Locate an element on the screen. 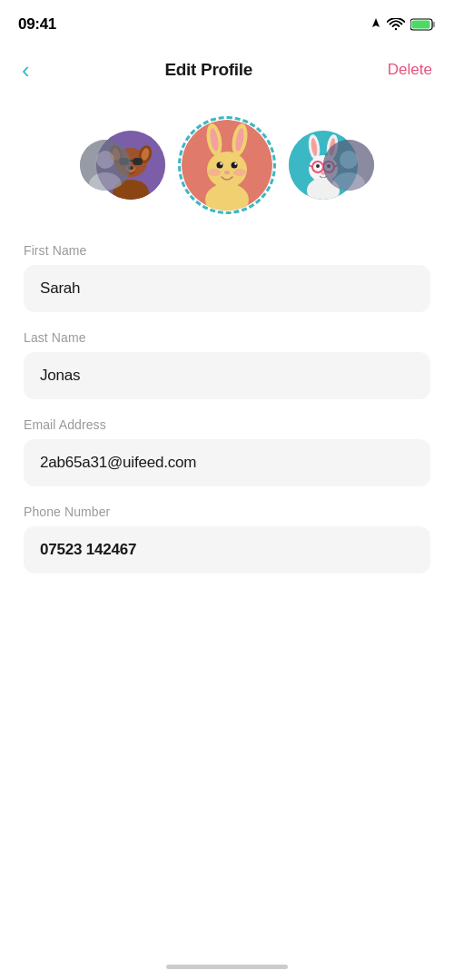 The width and height of the screenshot is (454, 980). email-label: Email Address is located at coordinates (227, 425).